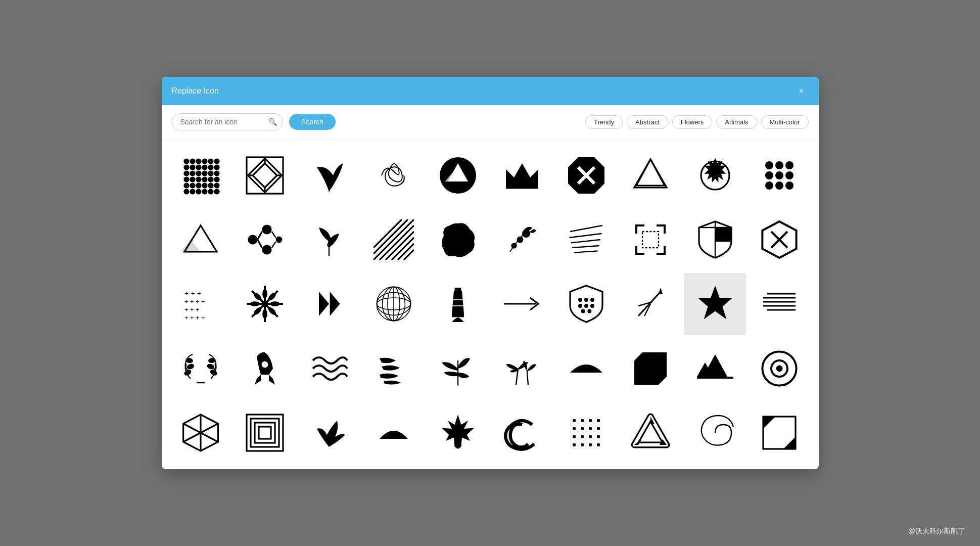 This screenshot has height=546, width=980. I want to click on icon-speed-lines, so click(779, 304).